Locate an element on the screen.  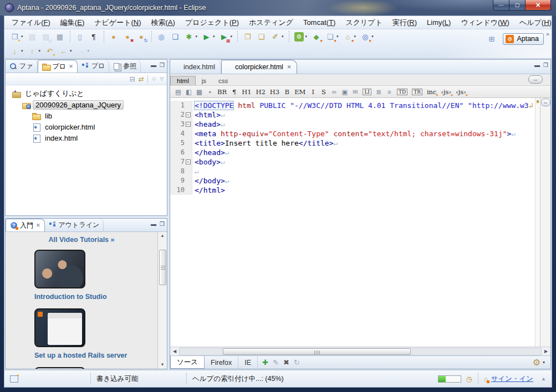
video-title-link: Introduction to Studio is located at coordinates (96, 297).